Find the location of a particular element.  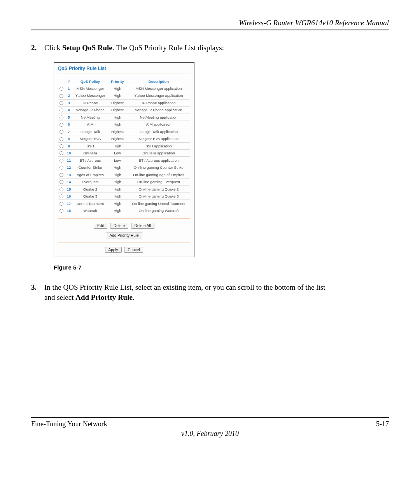

edit-button: Edit is located at coordinates (100, 226).